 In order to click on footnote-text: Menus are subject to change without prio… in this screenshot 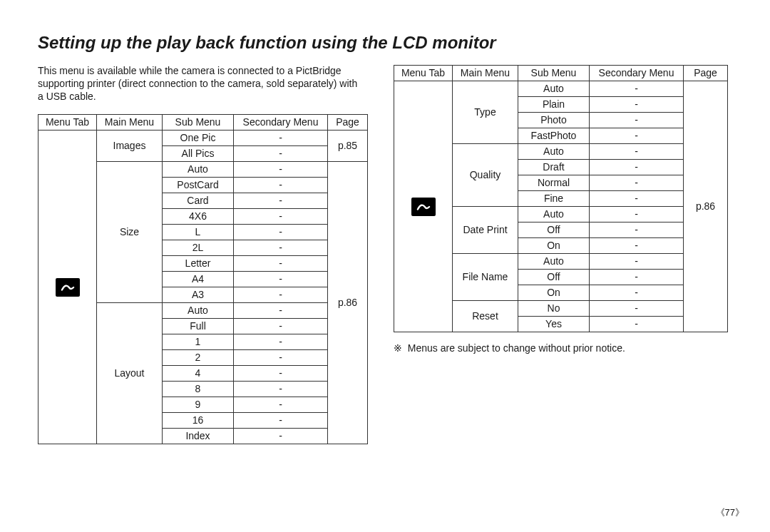, I will do `click(516, 348)`.